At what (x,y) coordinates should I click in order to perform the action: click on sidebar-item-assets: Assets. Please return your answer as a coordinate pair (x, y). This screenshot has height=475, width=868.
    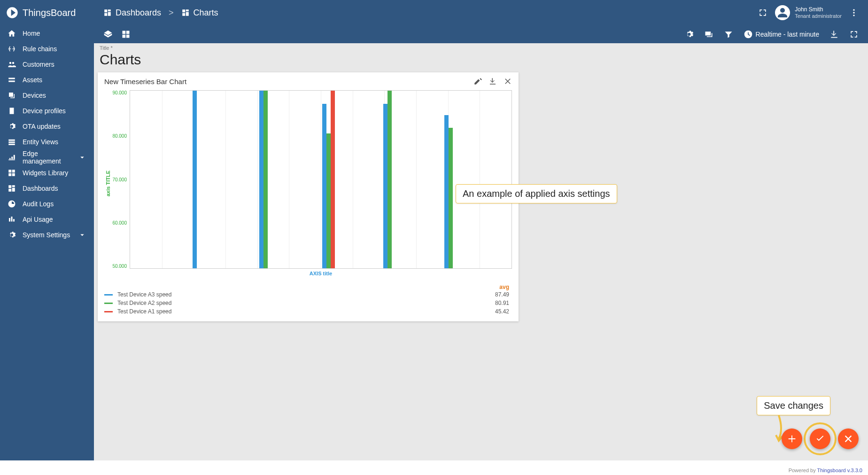
    Looking at the image, I should click on (47, 80).